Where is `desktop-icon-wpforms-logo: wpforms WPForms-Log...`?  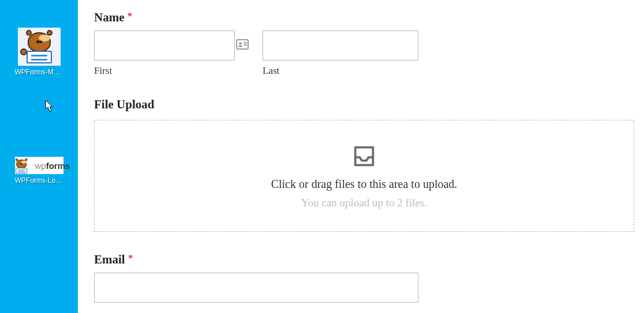 desktop-icon-wpforms-logo: wpforms WPForms-Log... is located at coordinates (39, 171).